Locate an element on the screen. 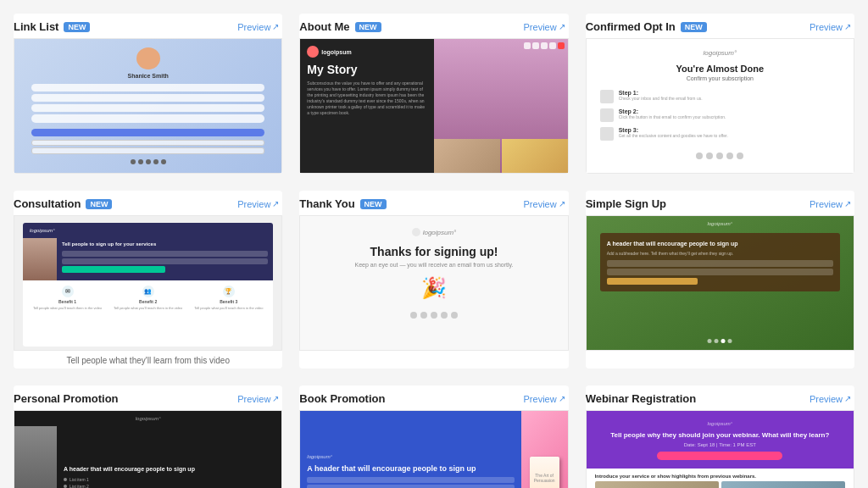  card-title: Consultation is located at coordinates (47, 203).